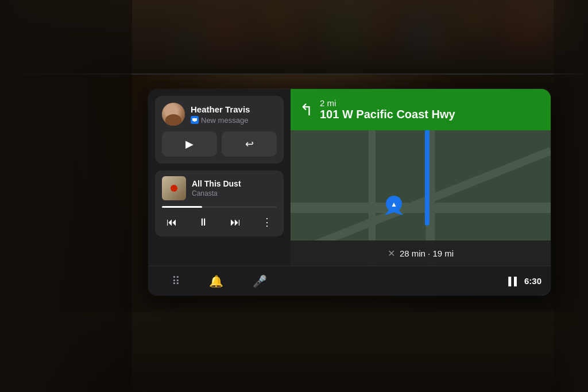  Describe the element at coordinates (249, 144) in the screenshot. I see `reply-message-button: ↩` at that location.